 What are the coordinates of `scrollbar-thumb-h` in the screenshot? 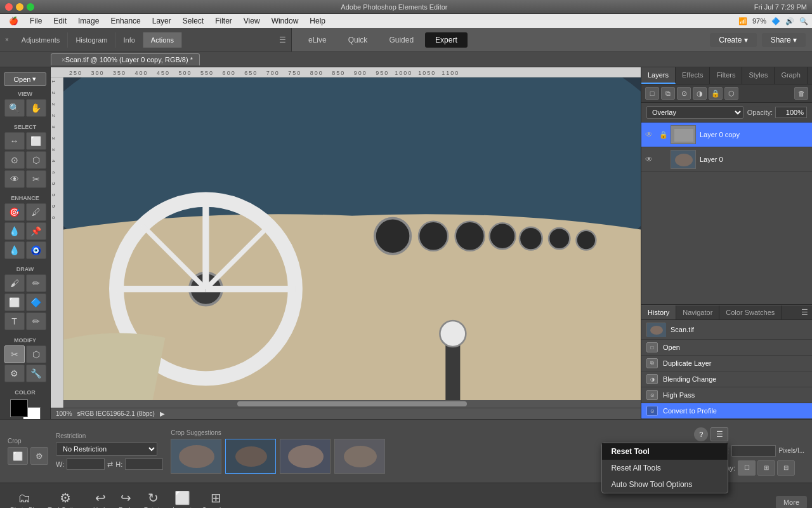 It's located at (352, 404).